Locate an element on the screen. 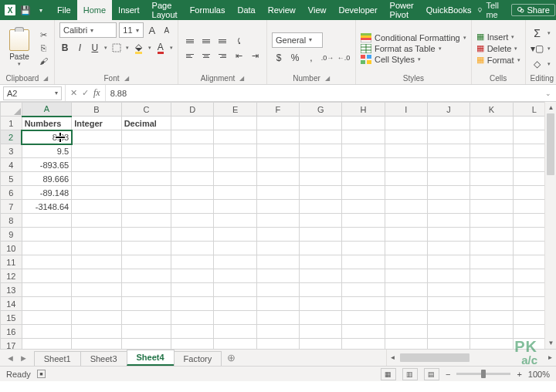 The image size is (556, 392). cell-B8 is located at coordinates (97, 221).